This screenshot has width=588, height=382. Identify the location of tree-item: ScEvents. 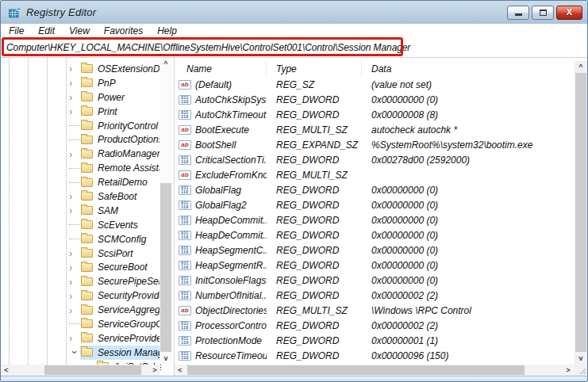
(81, 225).